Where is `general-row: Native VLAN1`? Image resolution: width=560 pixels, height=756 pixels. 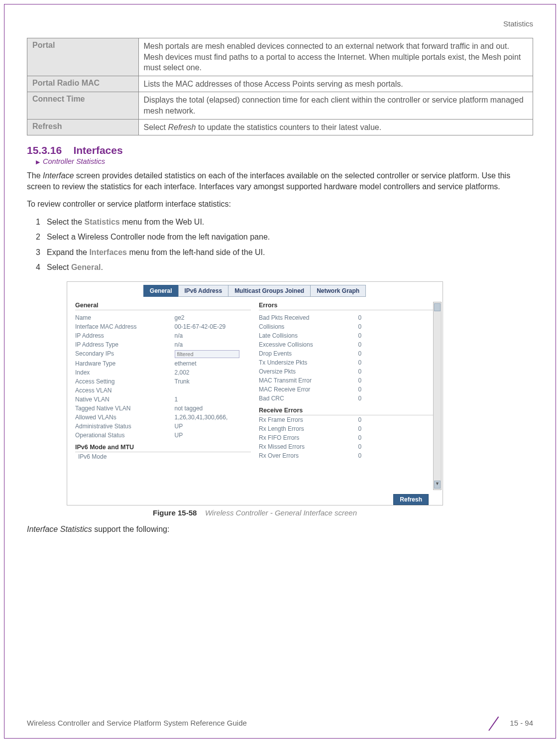
general-row: Native VLAN1 is located at coordinates (163, 399).